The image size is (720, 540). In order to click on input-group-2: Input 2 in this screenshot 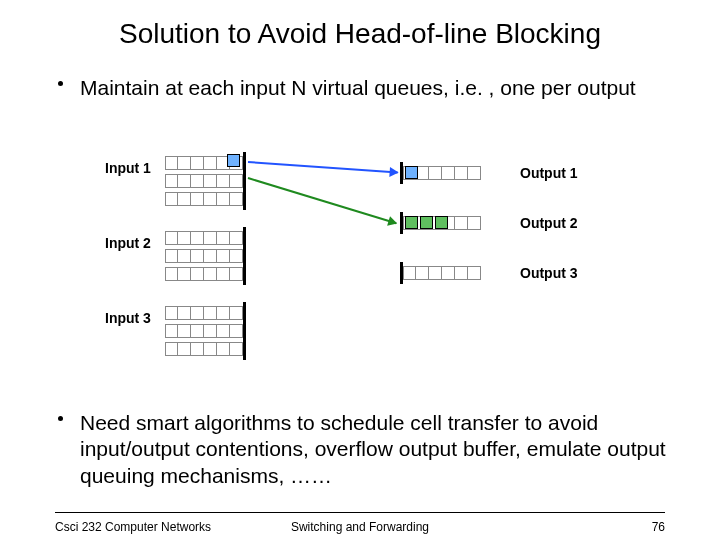, I will do `click(206, 256)`.